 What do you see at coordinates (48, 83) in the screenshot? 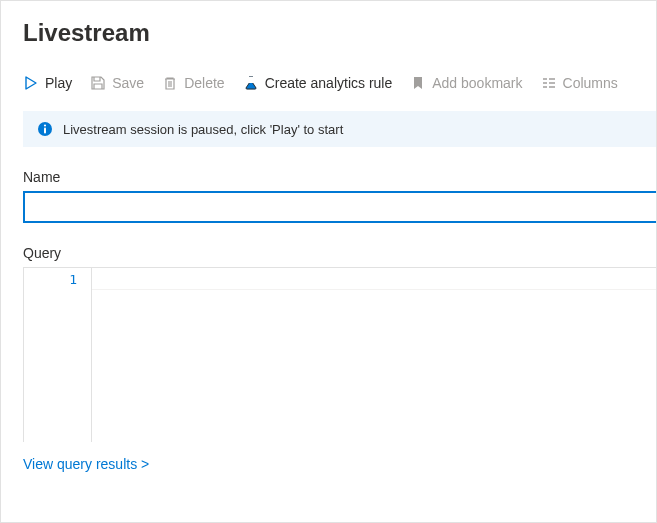
I see `play-button: Play` at bounding box center [48, 83].